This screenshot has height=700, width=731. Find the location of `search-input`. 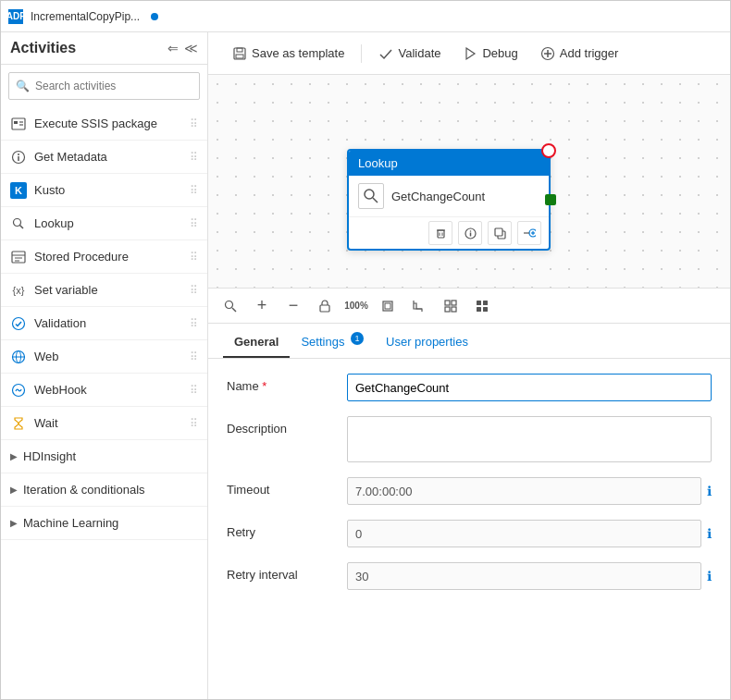

search-input is located at coordinates (104, 86).